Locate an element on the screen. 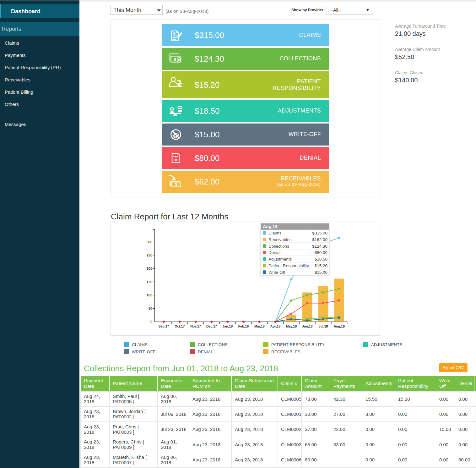  svg-text: Collections is located at coordinates (279, 246).